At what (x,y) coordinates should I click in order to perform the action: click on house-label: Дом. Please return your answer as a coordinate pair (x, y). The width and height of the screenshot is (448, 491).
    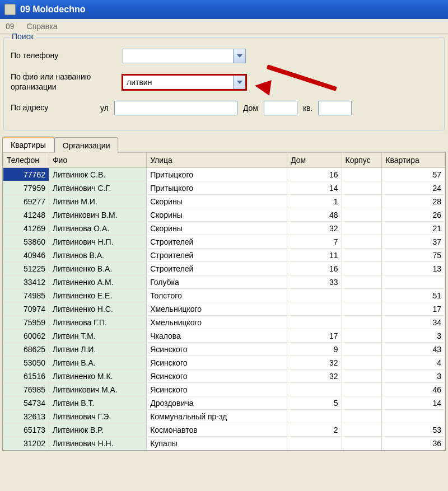
    Looking at the image, I should click on (251, 108).